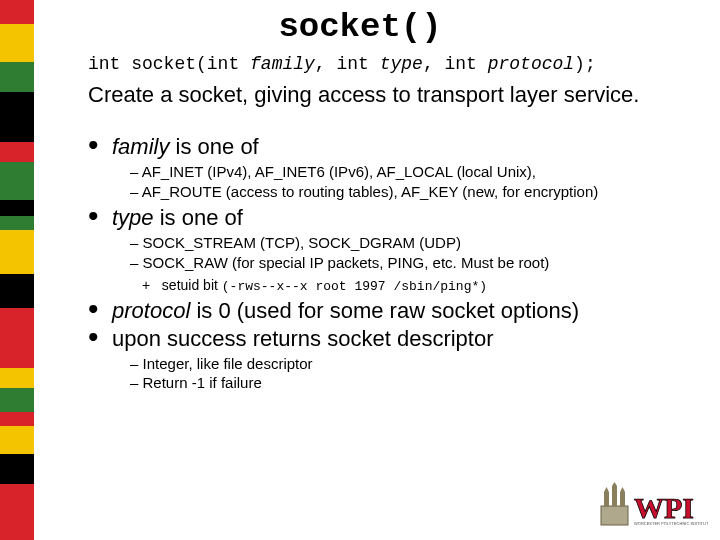 This screenshot has width=720, height=540. Describe the element at coordinates (395, 64) in the screenshot. I see `function-signature: int socket(int family, int type, int pro…` at that location.